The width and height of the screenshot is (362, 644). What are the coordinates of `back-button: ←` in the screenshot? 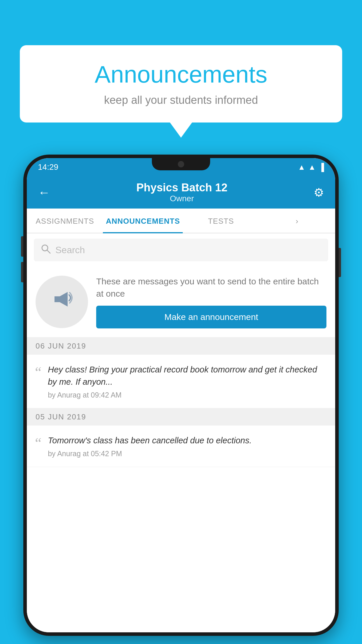 It's located at (44, 192).